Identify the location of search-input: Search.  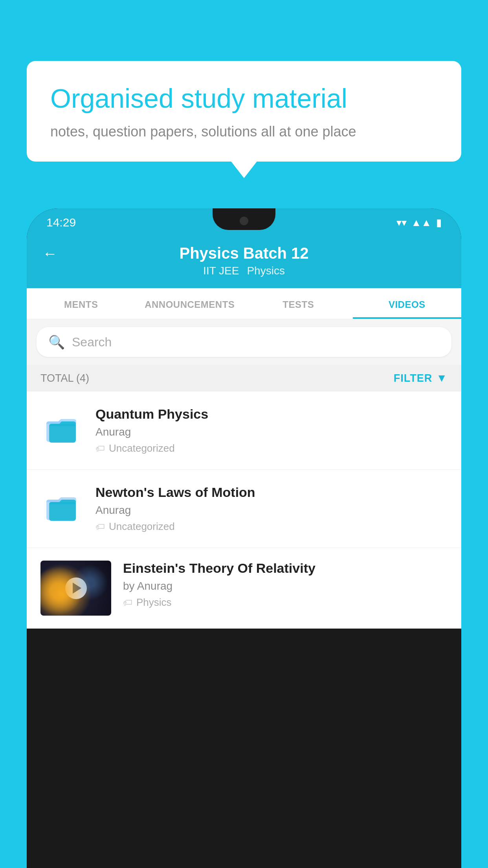
(92, 342).